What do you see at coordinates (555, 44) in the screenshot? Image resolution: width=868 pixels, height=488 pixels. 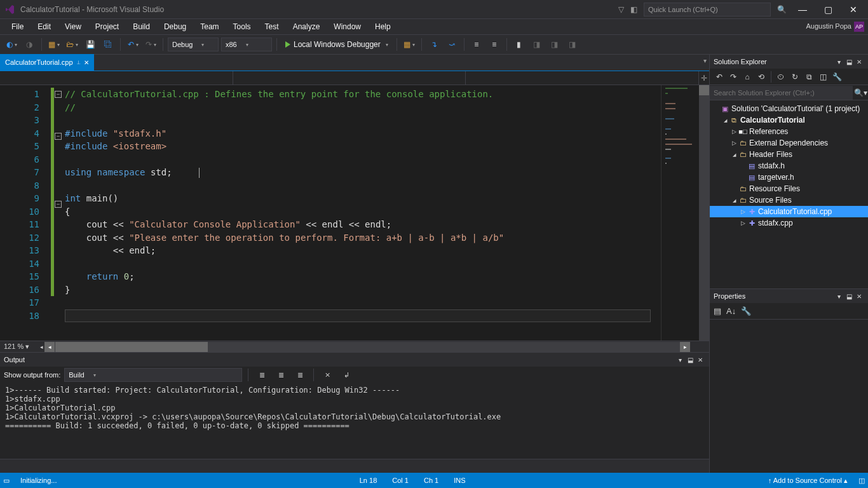 I see `bookmark2-button: ◨` at bounding box center [555, 44].